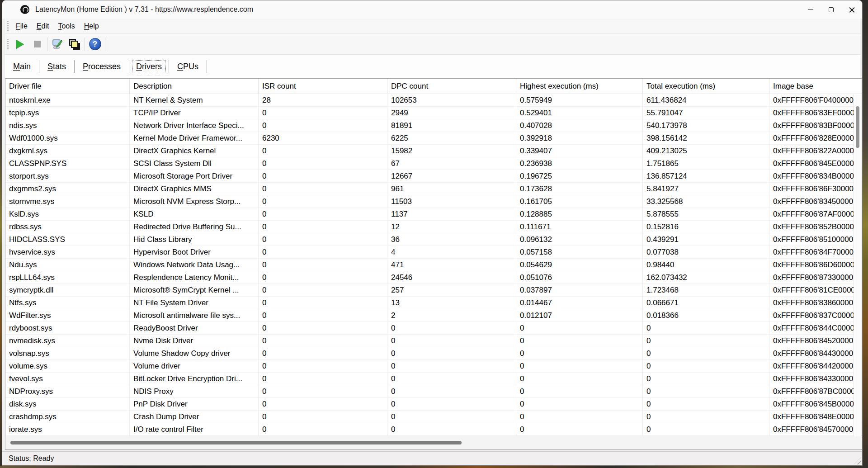 Image resolution: width=868 pixels, height=468 pixels. What do you see at coordinates (323, 86) in the screenshot?
I see `column-header-isr-count: ISR count` at bounding box center [323, 86].